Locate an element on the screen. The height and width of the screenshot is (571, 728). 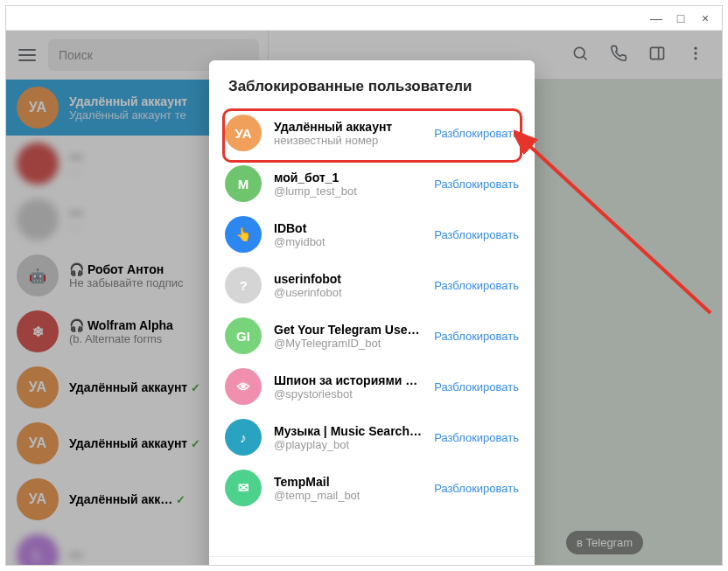
blocked-name: Шпион за историями … is located at coordinates (348, 380).